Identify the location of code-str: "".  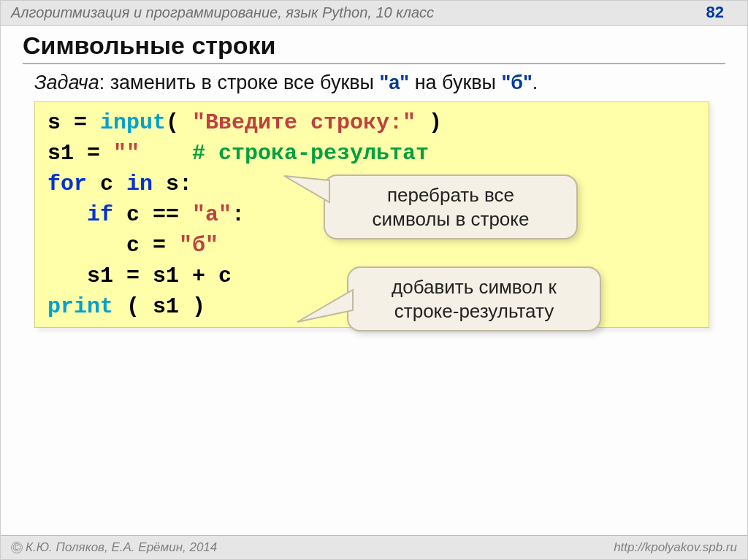
(126, 153).